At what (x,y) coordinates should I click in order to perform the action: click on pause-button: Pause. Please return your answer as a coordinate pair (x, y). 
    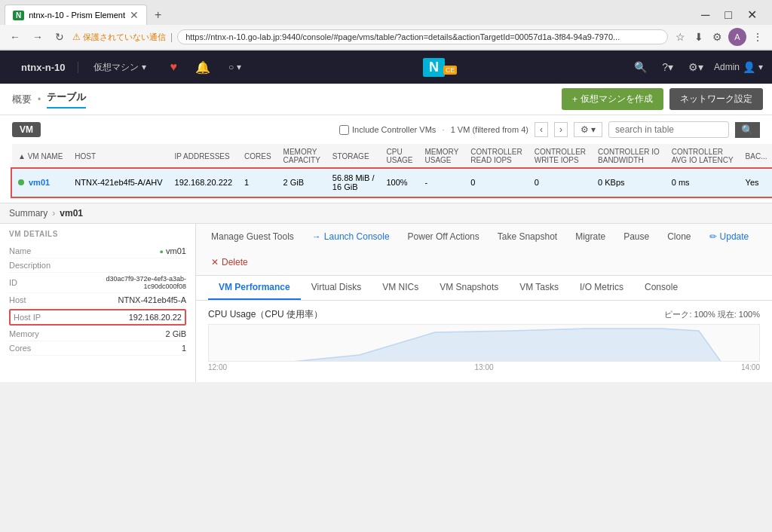
    Looking at the image, I should click on (636, 237).